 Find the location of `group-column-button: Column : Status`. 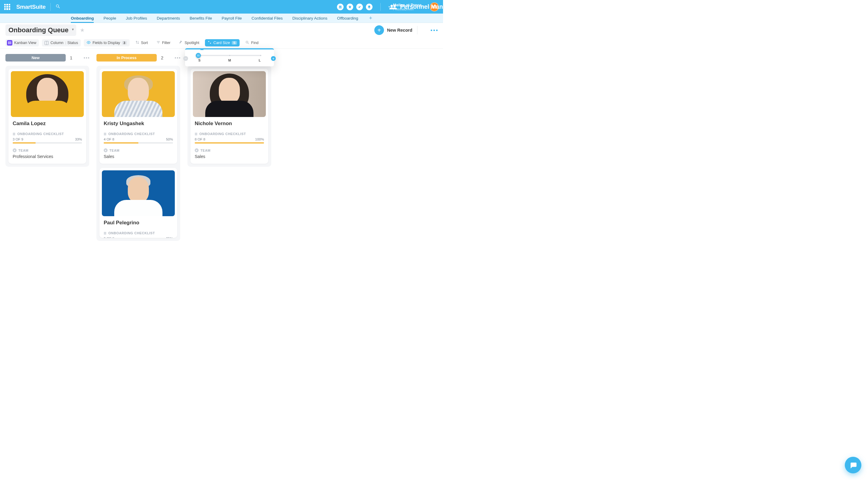

group-column-button: Column : Status is located at coordinates (61, 43).